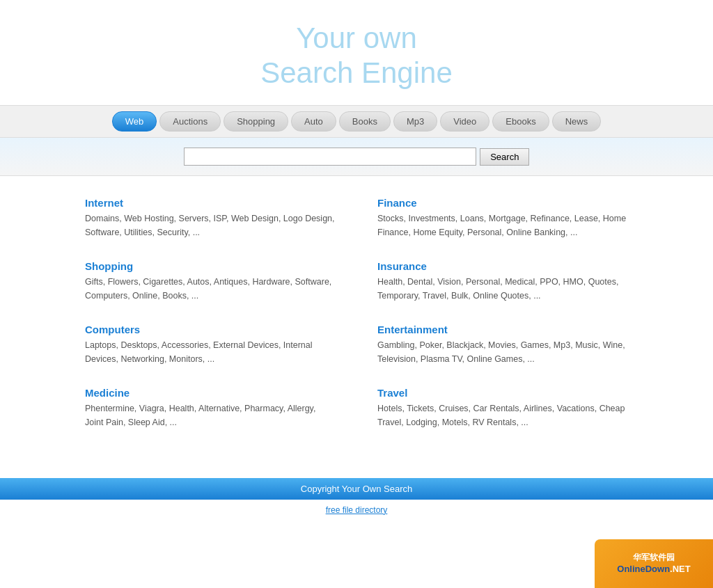 This screenshot has height=588, width=713. Describe the element at coordinates (521, 121) in the screenshot. I see `nav-btn-ebooks: Ebooks` at that location.